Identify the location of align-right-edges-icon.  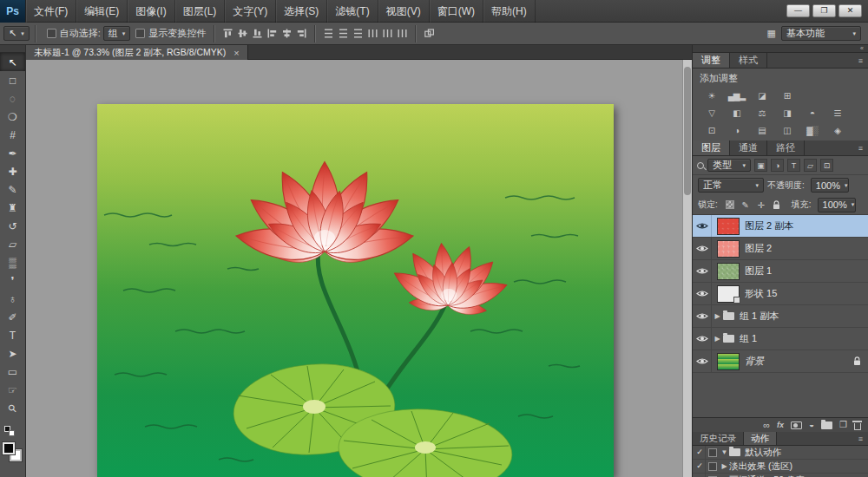
(302, 33).